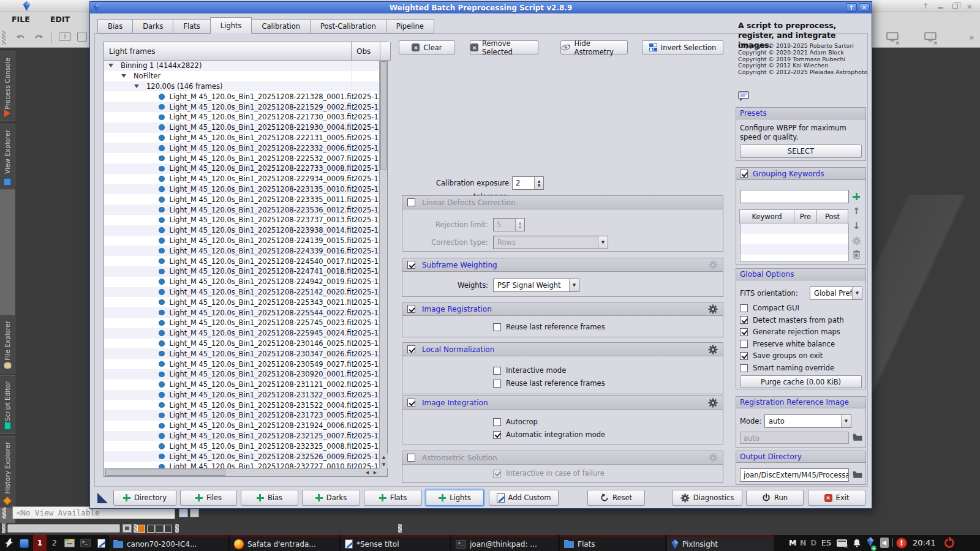 The height and width of the screenshot is (551, 980). What do you see at coordinates (64, 528) in the screenshot?
I see `bottom-scrollbar` at bounding box center [64, 528].